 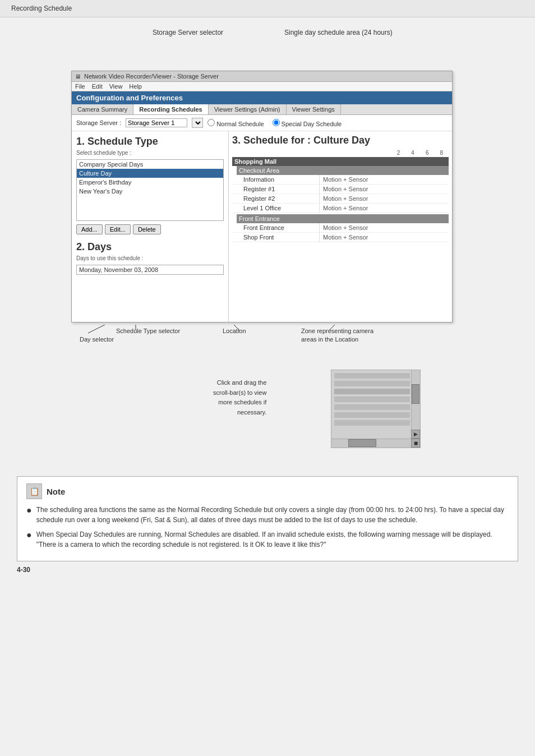 What do you see at coordinates (80, 86) in the screenshot?
I see `menu-file: File` at bounding box center [80, 86].